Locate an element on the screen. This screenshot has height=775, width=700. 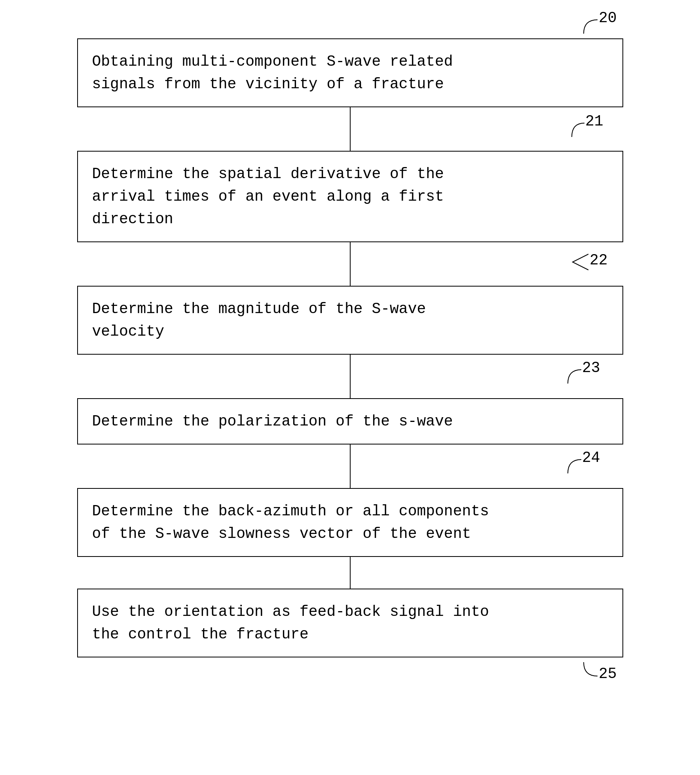
svg-text: 20 is located at coordinates (608, 18).